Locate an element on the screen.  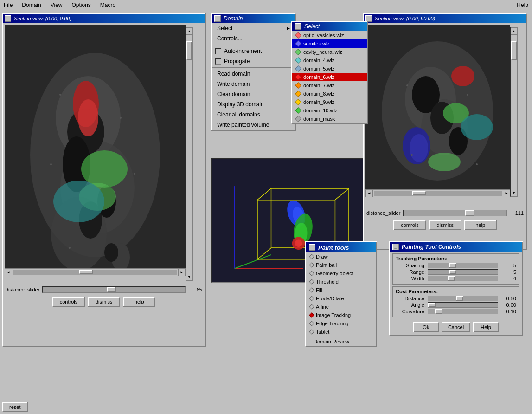
menu-select: Select is located at coordinates (253, 28).